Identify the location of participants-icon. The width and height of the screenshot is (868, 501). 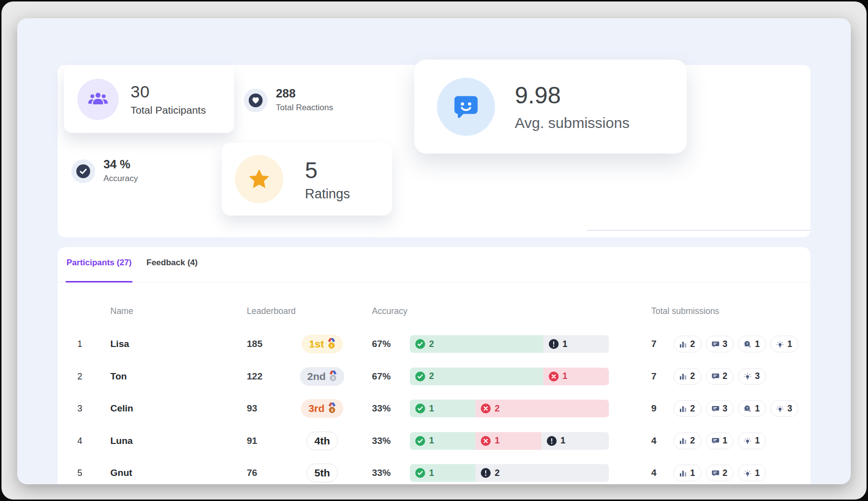
(98, 99).